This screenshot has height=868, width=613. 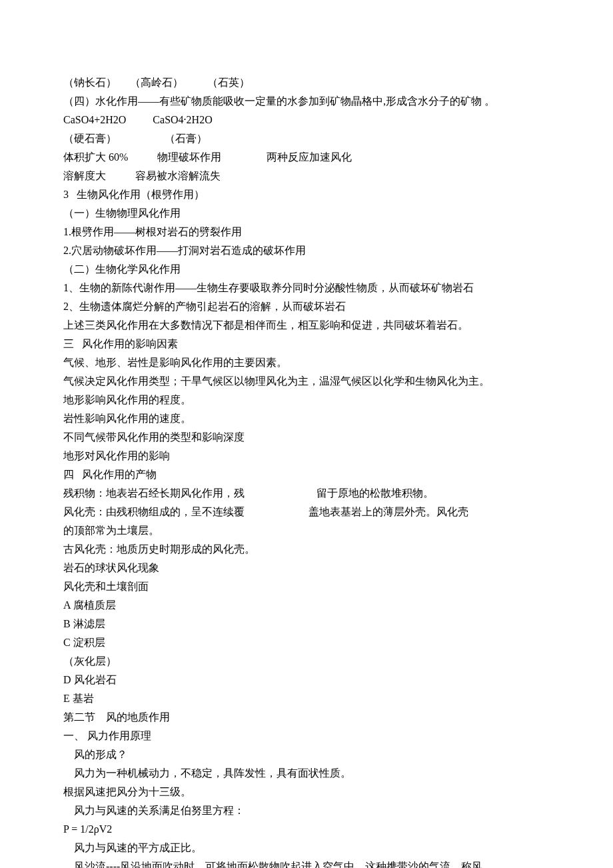 What do you see at coordinates (306, 381) in the screenshot?
I see `text-line: 气候决定风化作用类型；干旱气候区以物理风化为主，温湿气候区以化学和生物风化为主。` at bounding box center [306, 381].